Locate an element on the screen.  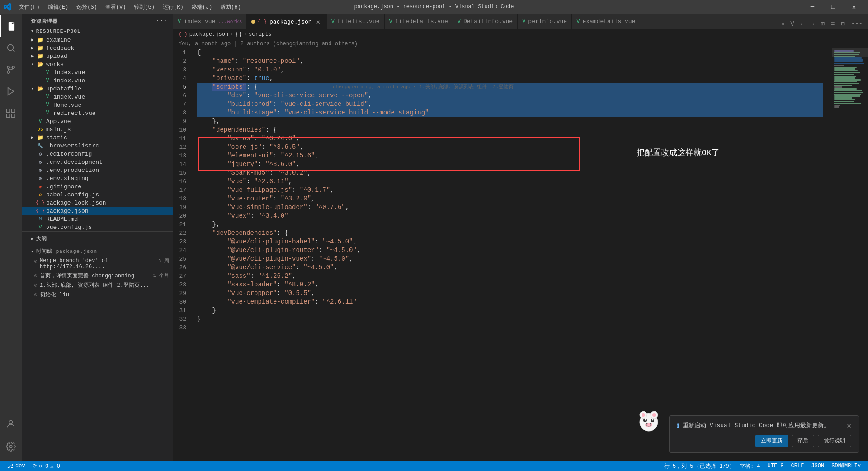
go-forward-icon: → is located at coordinates (812, 24).